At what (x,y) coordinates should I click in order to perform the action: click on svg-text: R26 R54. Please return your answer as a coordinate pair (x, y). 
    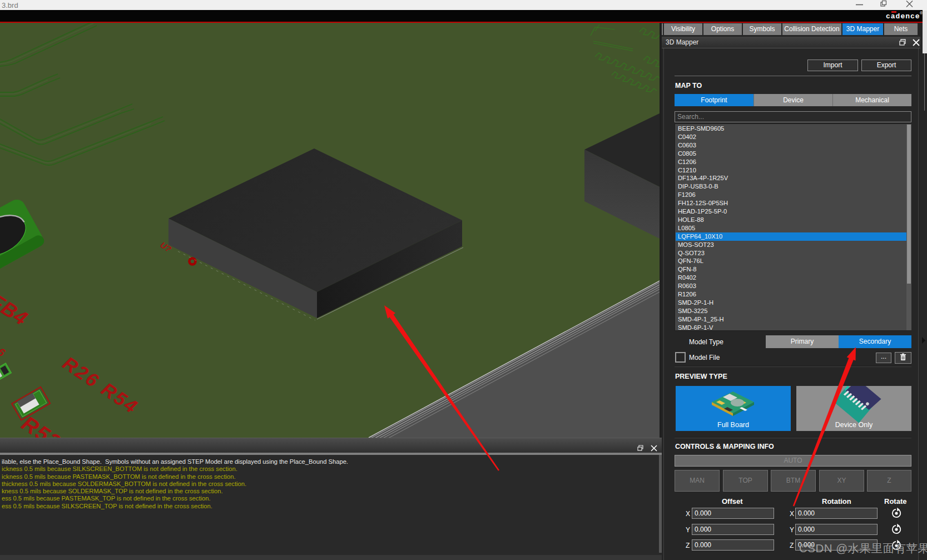
    Looking at the image, I should click on (101, 385).